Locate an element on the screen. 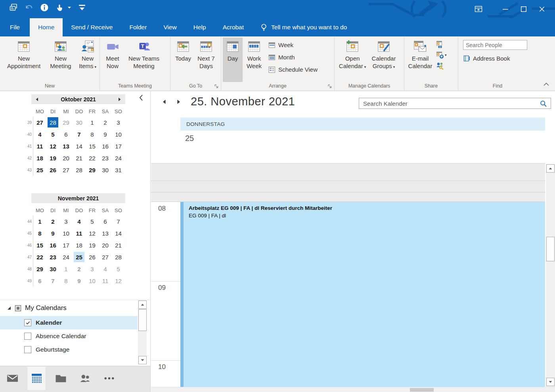  next-month-icon is located at coordinates (120, 99).